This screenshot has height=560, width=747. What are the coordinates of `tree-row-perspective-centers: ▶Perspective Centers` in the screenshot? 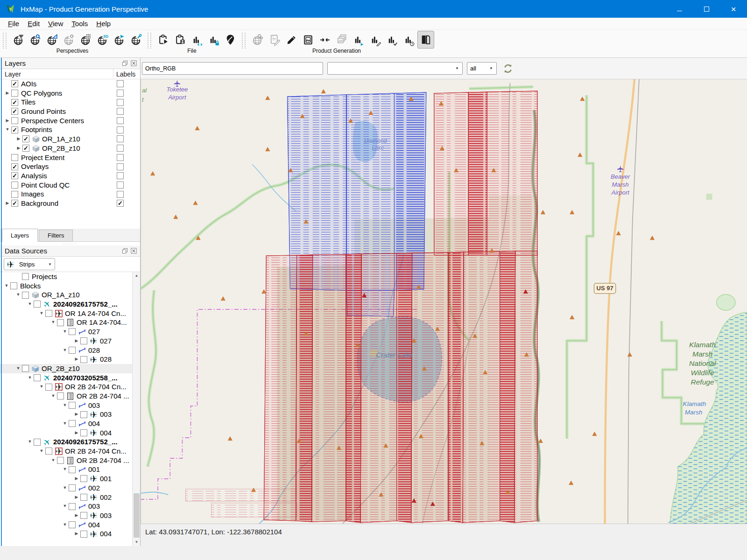 It's located at (70, 121).